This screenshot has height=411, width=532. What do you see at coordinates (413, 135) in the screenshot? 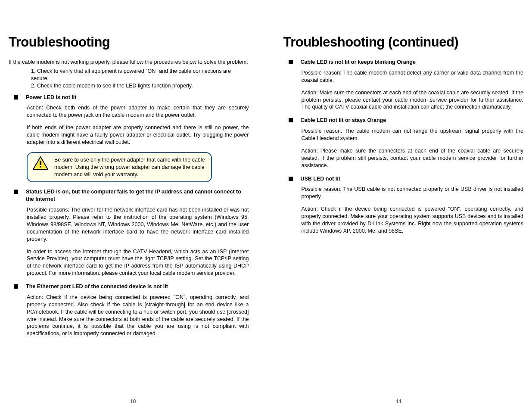
I see `paragraph: Possible reason: The cable modem can not…` at bounding box center [413, 135].